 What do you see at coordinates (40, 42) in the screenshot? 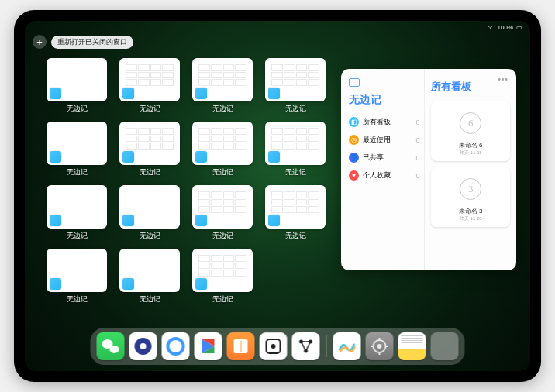
I see `add-button: +` at bounding box center [40, 42].